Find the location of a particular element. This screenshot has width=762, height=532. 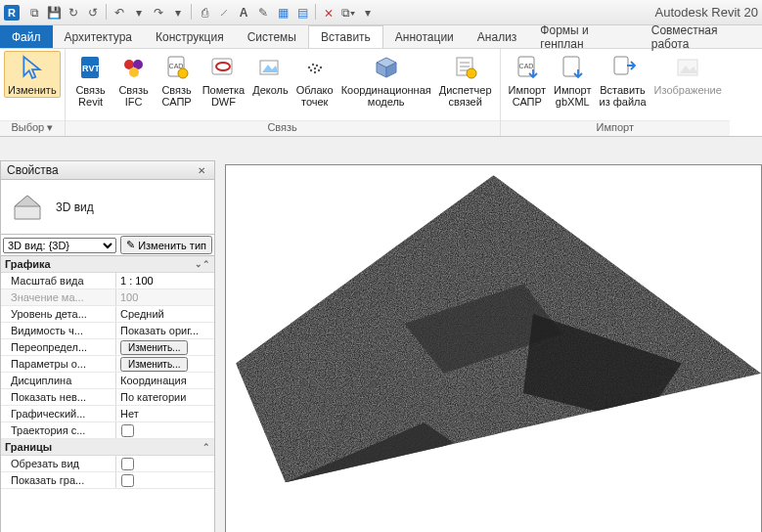

house-icon is located at coordinates (27, 207).